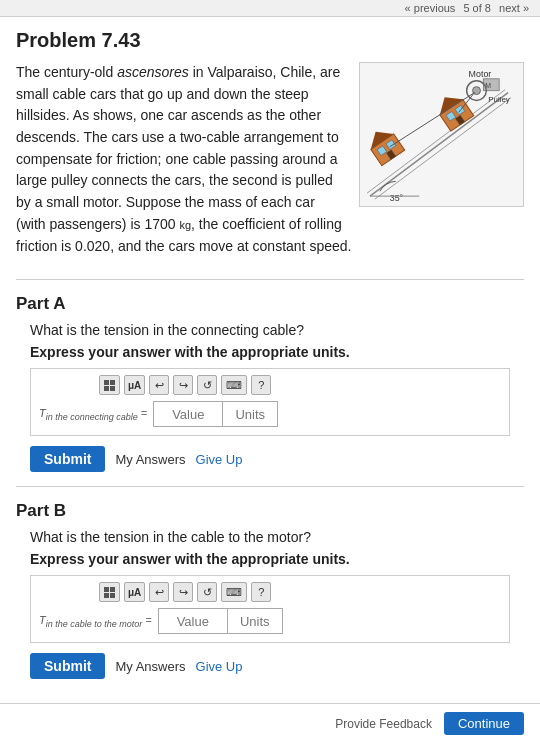 Image resolution: width=540 pixels, height=741 pixels. I want to click on part-a-submit-button: Submit, so click(68, 459).